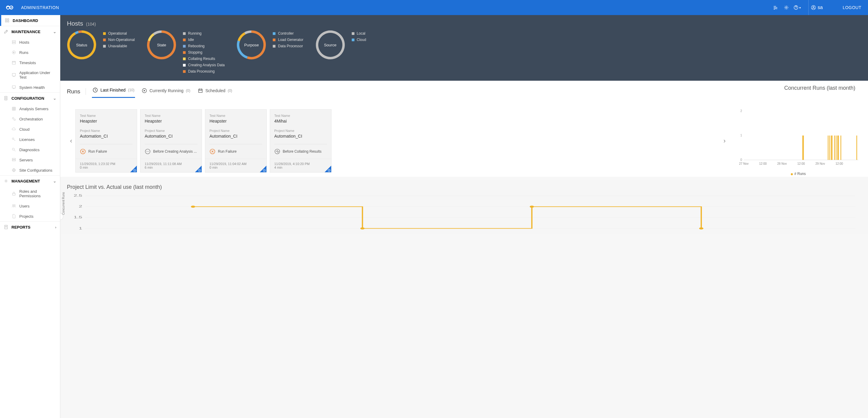 The height and width of the screenshot is (418, 868). What do you see at coordinates (121, 40) in the screenshot?
I see `legend-text: Non-Operational` at bounding box center [121, 40].